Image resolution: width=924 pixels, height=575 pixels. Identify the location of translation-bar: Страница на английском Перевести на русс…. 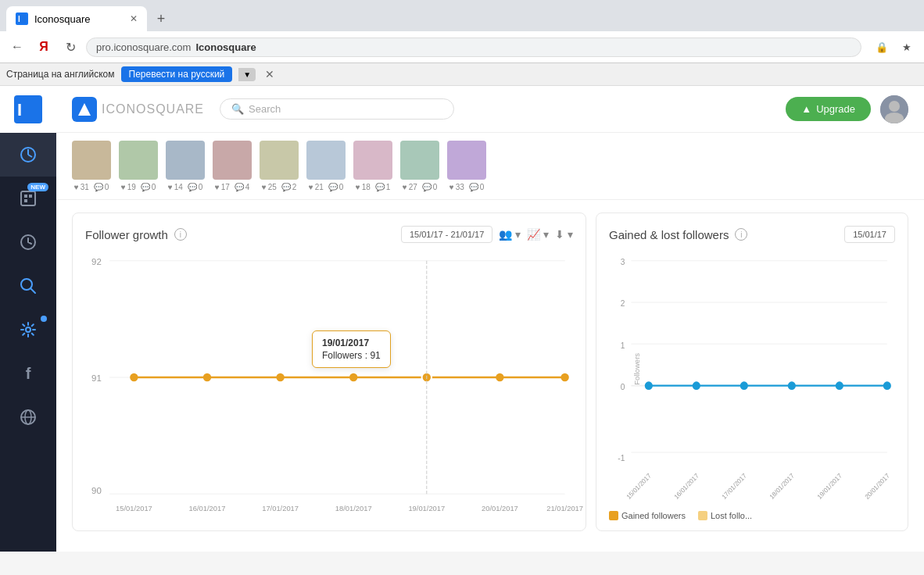
(462, 75).